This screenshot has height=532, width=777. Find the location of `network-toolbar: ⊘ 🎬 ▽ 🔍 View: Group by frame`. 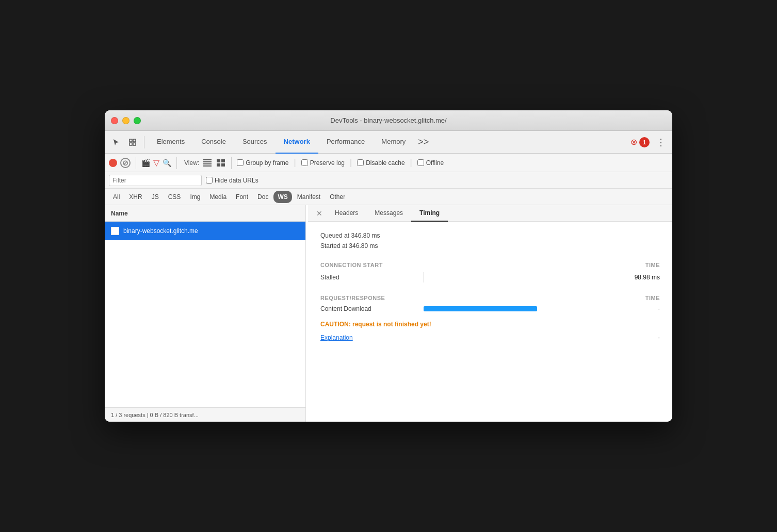

network-toolbar: ⊘ 🎬 ▽ 🔍 View: Group by frame is located at coordinates (388, 163).